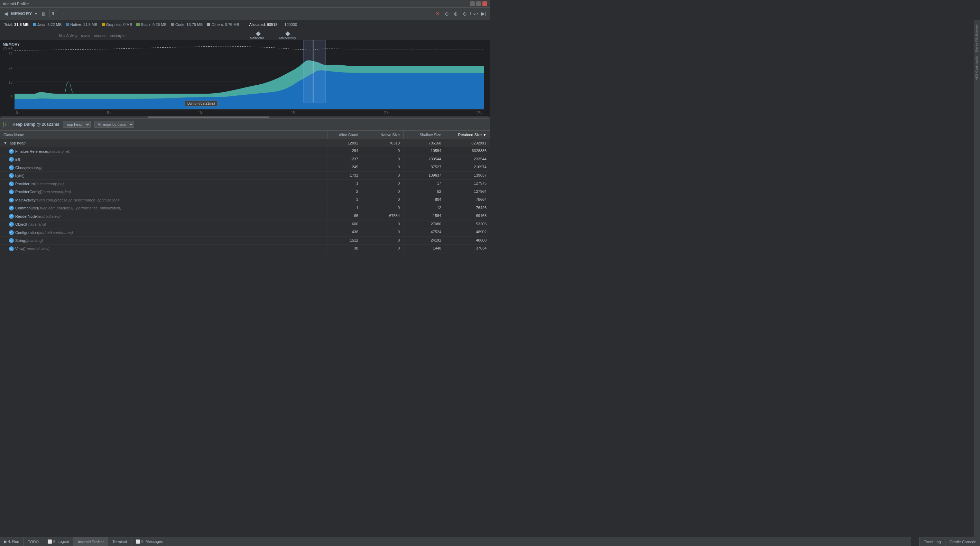  I want to click on graphics-color, so click(103, 24).